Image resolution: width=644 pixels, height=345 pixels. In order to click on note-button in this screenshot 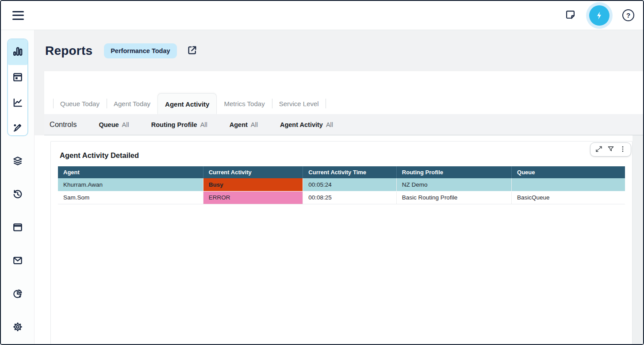, I will do `click(571, 15)`.